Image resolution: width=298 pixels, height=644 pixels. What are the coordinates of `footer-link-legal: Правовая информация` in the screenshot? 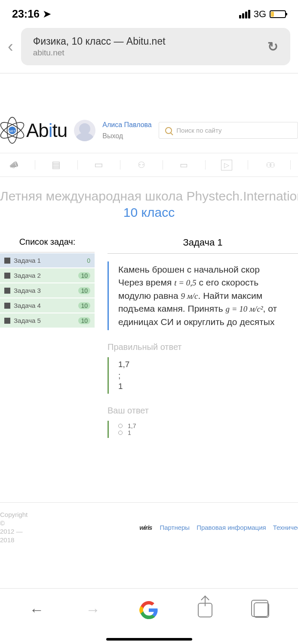 It's located at (231, 527).